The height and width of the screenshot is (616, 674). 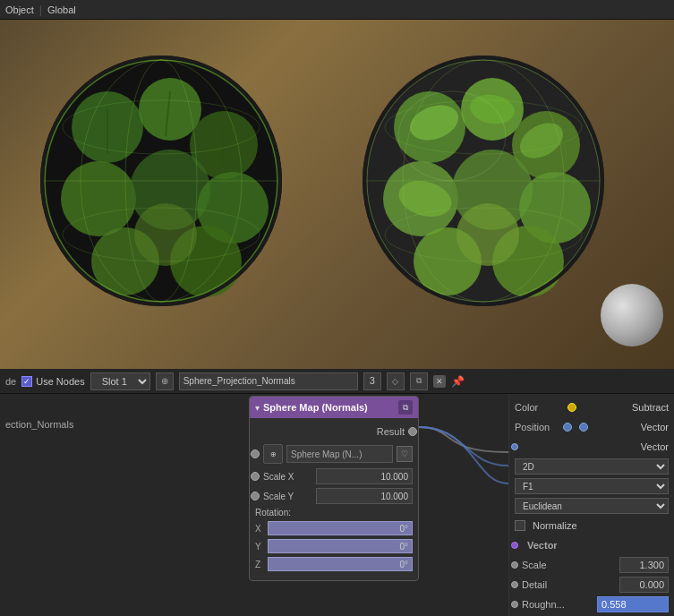 What do you see at coordinates (334, 528) in the screenshot?
I see `rotation-x-row: X 0°` at bounding box center [334, 528].